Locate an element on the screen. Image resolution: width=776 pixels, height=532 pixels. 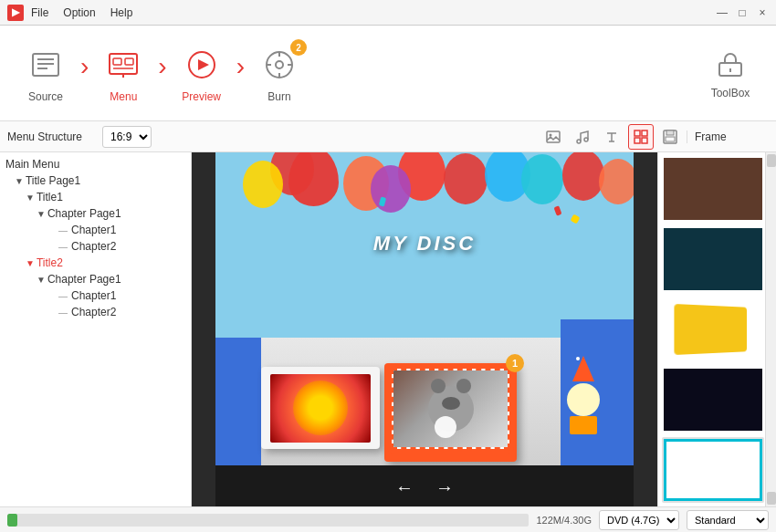
music-icon-btn is located at coordinates (582, 137).